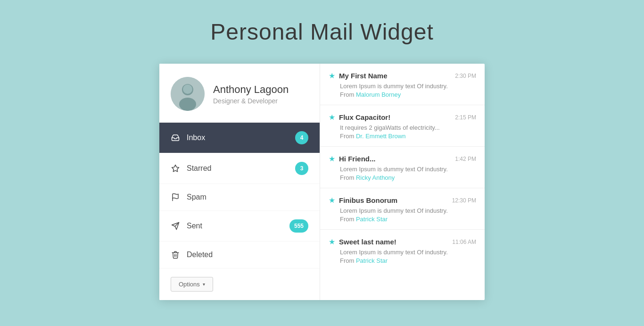 The image size is (644, 326). What do you see at coordinates (395, 159) in the screenshot?
I see `mail-subject: Hi Friend...` at bounding box center [395, 159].